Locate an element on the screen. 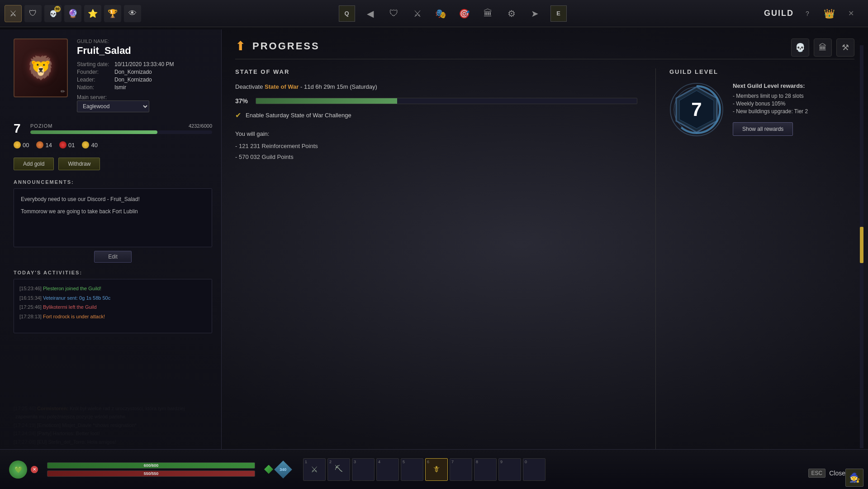  sow-link: State of War is located at coordinates (281, 87).